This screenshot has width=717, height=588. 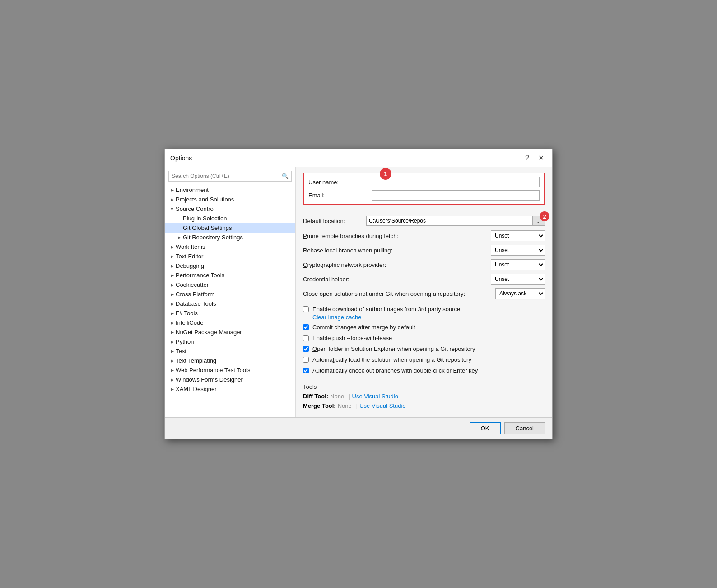 I want to click on title-bar-buttons: ? ✕, so click(x=535, y=158).